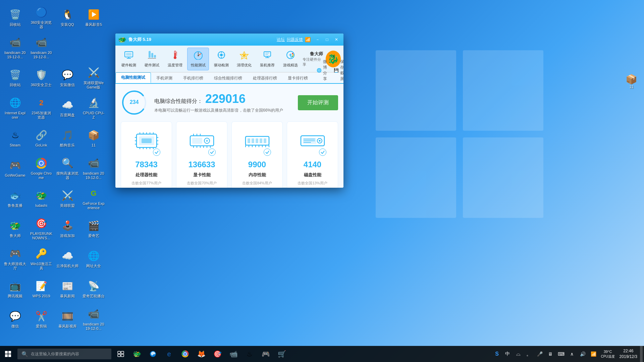  What do you see at coordinates (268, 59) in the screenshot?
I see `toolbar-pc-recommend: 装机推荐` at bounding box center [268, 59].